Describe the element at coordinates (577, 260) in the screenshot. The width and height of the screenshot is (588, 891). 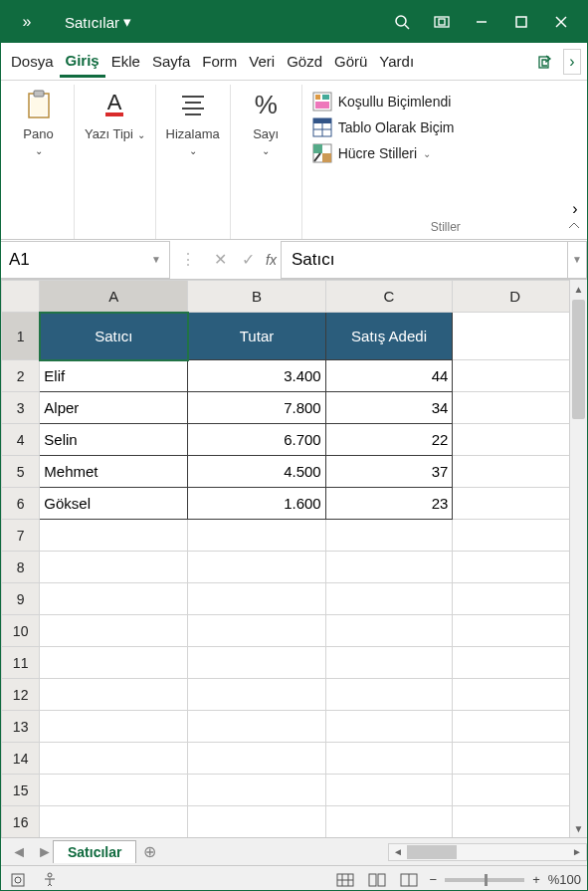
I see `formula-expand-icon: ▼` at that location.